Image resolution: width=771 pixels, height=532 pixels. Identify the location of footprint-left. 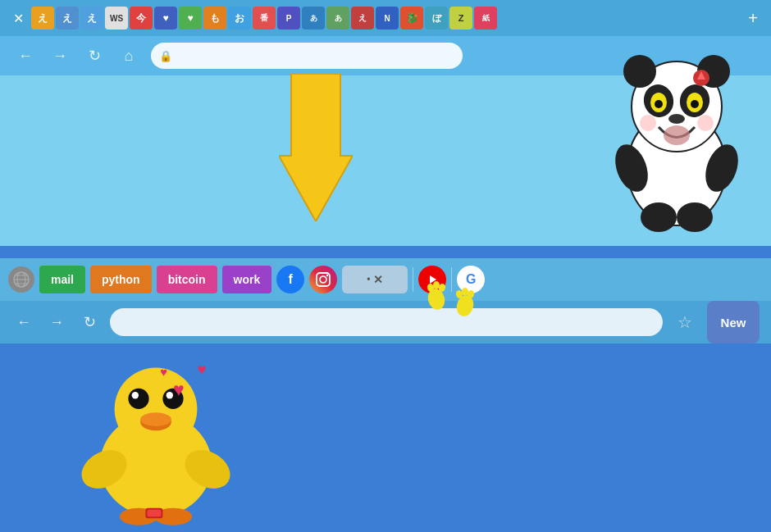
(436, 295).